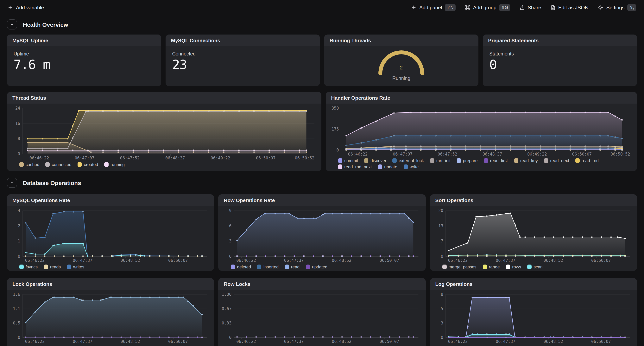 The image size is (644, 346). I want to click on legend-item-running: running, so click(114, 165).